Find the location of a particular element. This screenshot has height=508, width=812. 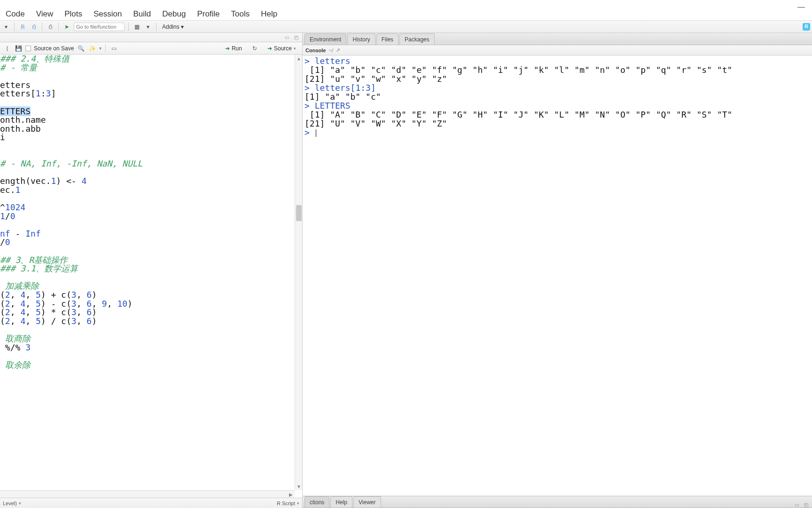

editor-line: # - NA, Inf, -Inf, NaN, NULL is located at coordinates (148, 164).